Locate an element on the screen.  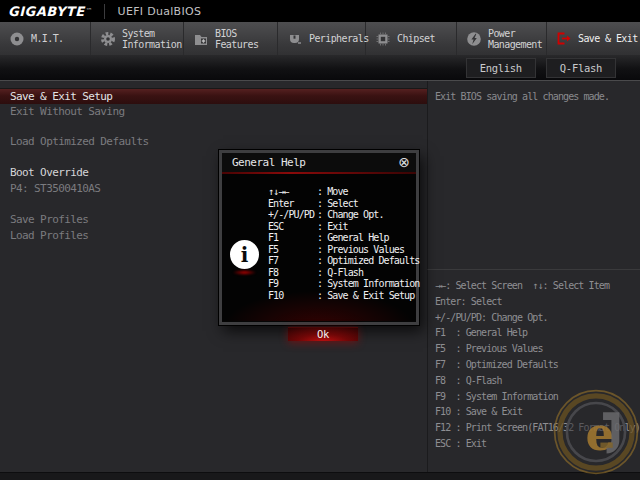
close-icon: ⊗ is located at coordinates (404, 162).